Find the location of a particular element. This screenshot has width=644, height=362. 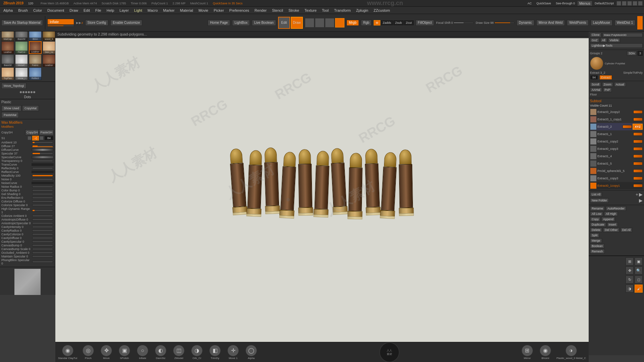

zoom-btn: Zoom is located at coordinates (608, 84).